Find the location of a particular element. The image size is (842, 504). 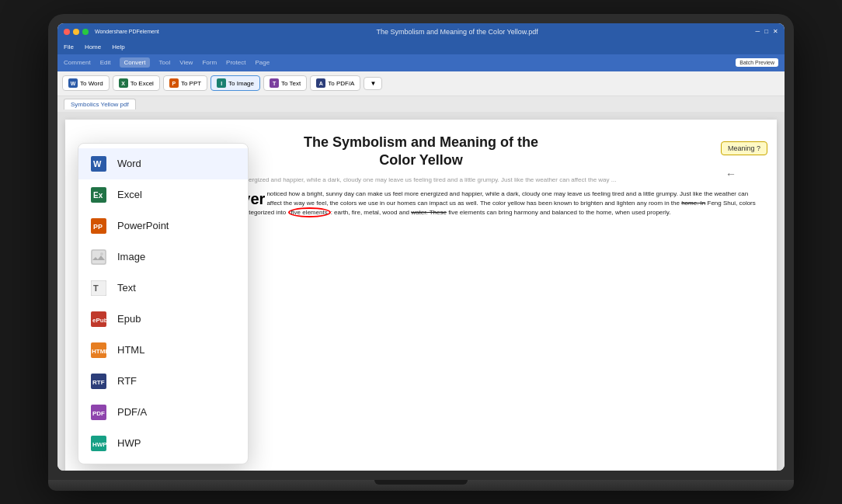

svg-text: HTML is located at coordinates (99, 351).